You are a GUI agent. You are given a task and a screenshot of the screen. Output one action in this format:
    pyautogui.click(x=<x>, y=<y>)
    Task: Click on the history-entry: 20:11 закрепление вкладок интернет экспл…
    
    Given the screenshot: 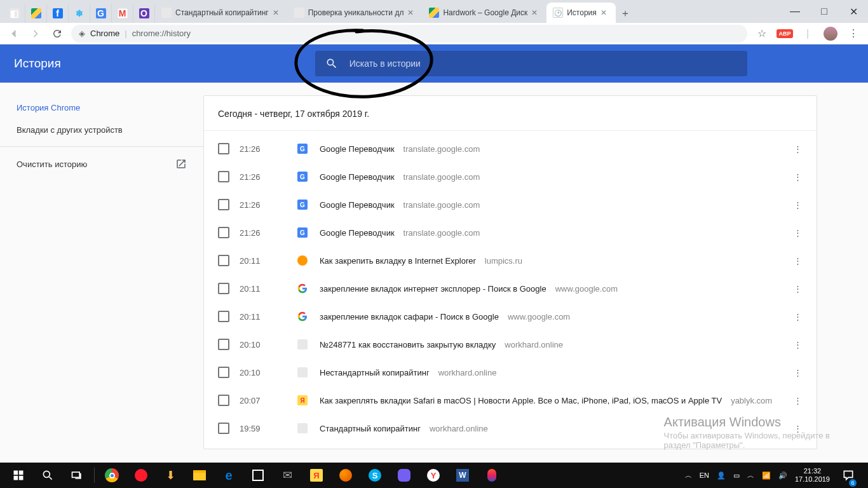 What is the action you would take?
    pyautogui.click(x=510, y=288)
    